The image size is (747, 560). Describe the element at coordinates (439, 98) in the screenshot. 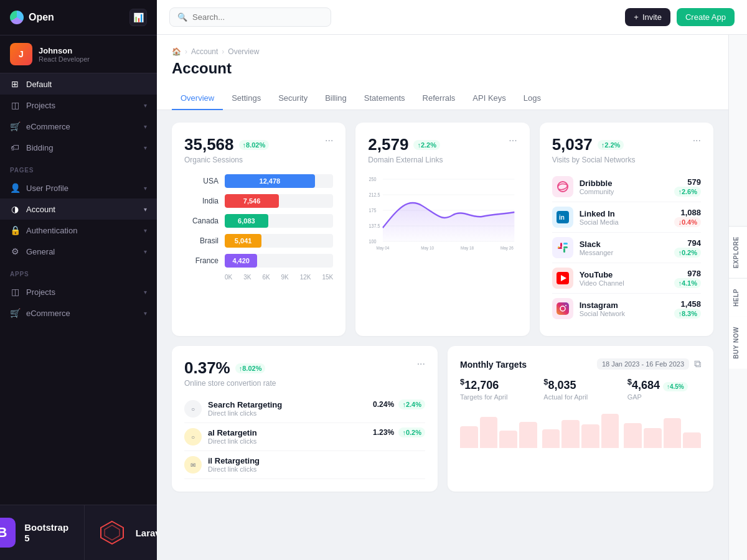

I see `tab-referrals: Referrals` at that location.